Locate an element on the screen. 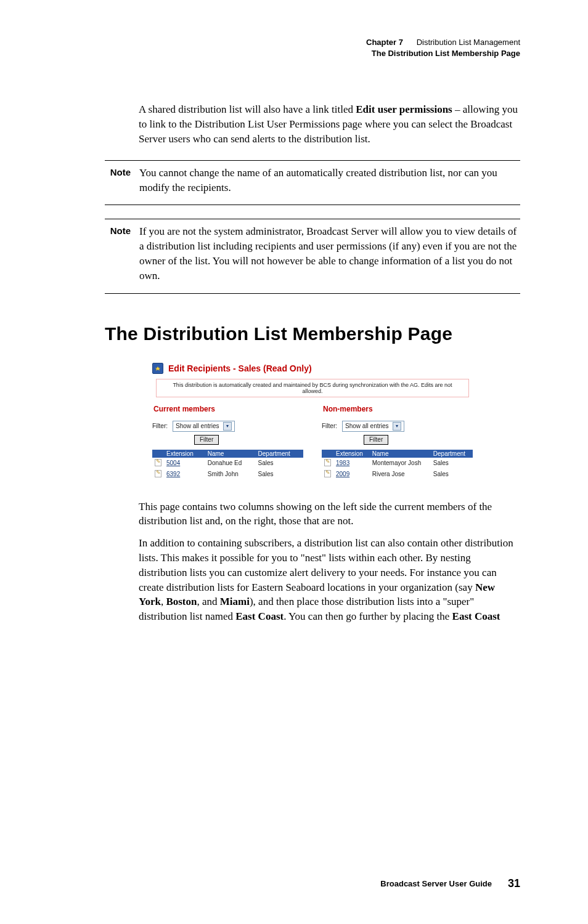  cell-name: Rivera Jose is located at coordinates (401, 474).